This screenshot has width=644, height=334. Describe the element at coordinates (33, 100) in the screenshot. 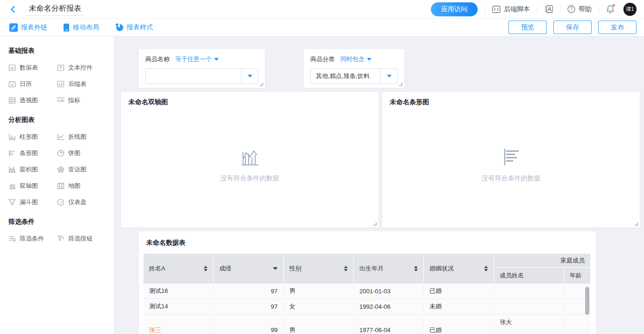

I see `sidebar-item-pivot: 透视图` at that location.